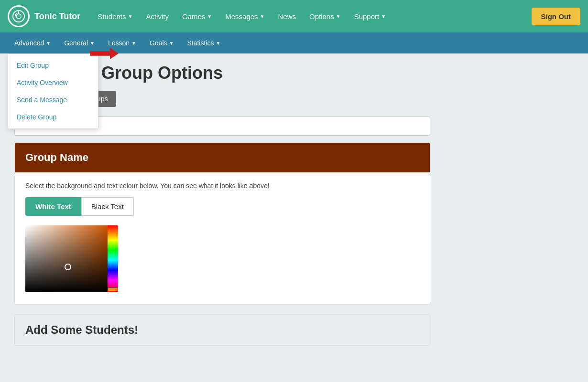  What do you see at coordinates (53, 91) in the screenshot?
I see `dropdown-menu: Edit Group Activity Overview Send a Mess…` at bounding box center [53, 91].